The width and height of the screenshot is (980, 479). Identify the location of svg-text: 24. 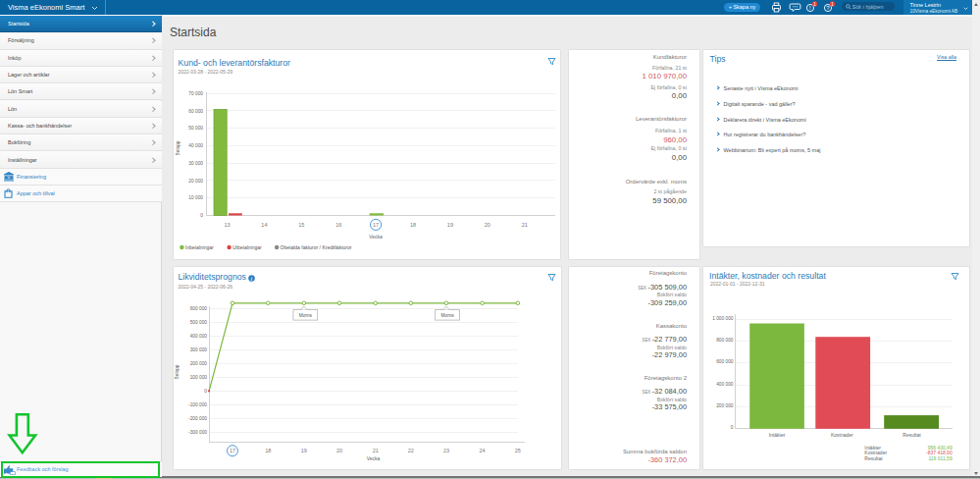
(483, 451).